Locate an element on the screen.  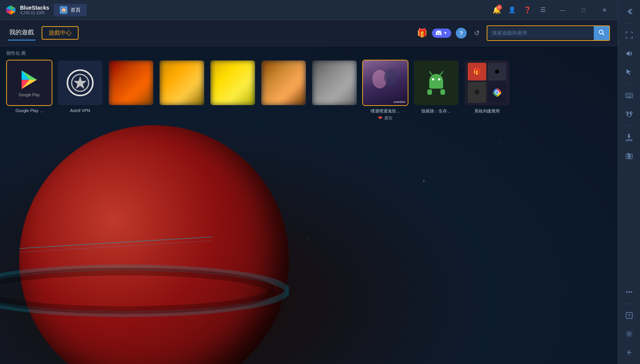
screenshot-button is located at coordinates (629, 156).